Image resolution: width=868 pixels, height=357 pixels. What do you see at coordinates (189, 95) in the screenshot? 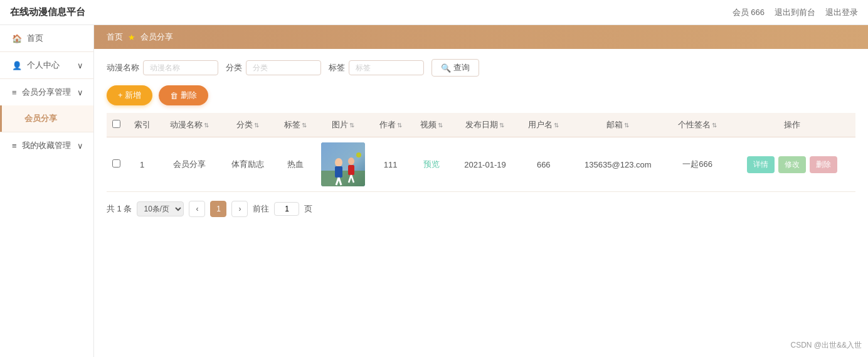
I see `batch-delete-label: 删除` at bounding box center [189, 95].